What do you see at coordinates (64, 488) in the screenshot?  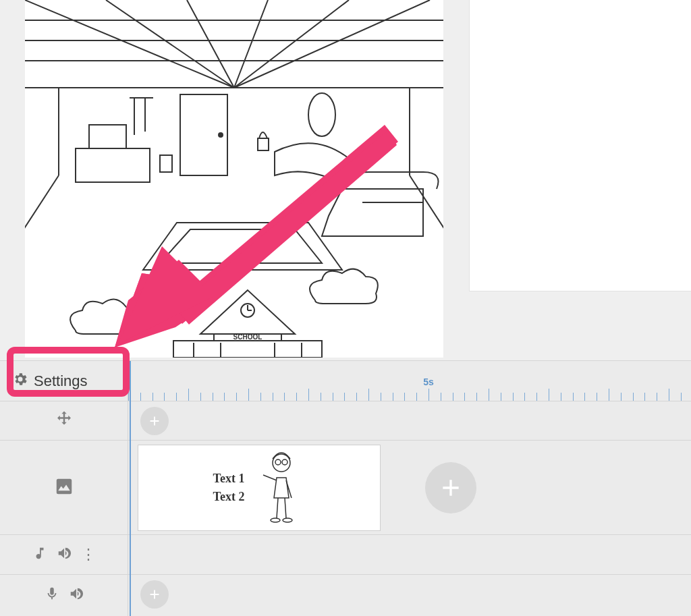 I see `timeline-left-col: Settings` at bounding box center [64, 488].